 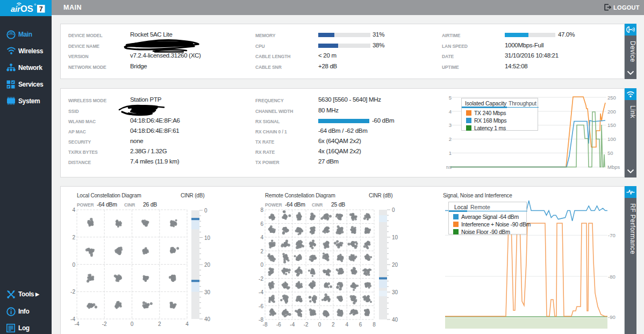 What do you see at coordinates (611, 153) in the screenshot?
I see `svg-text: 50` at bounding box center [611, 153].